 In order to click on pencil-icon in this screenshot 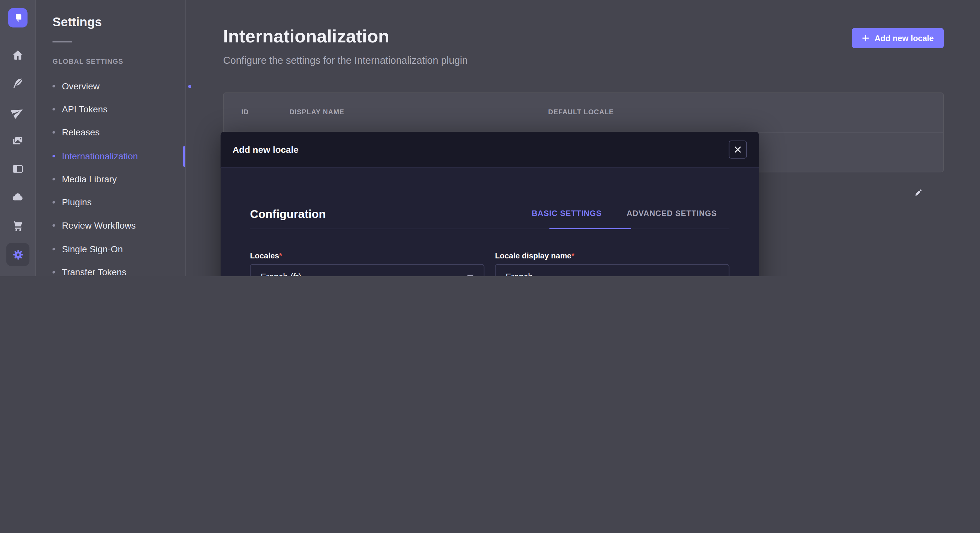, I will do `click(918, 193)`.